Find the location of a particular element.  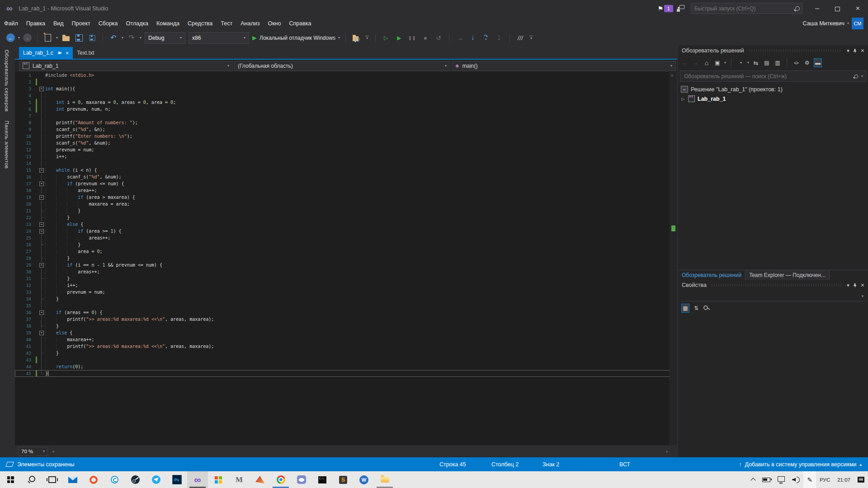

save-button is located at coordinates (79, 38).